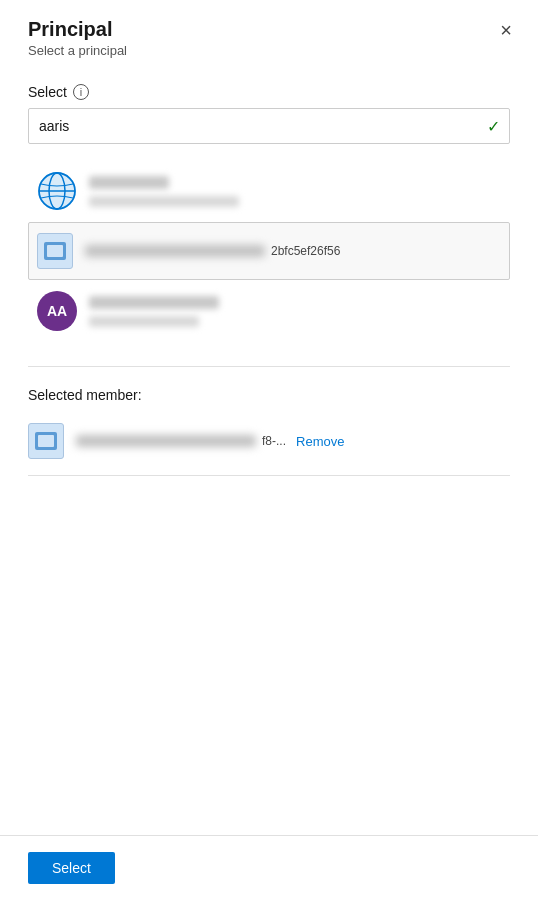  I want to click on check-icon: ✓, so click(494, 126).